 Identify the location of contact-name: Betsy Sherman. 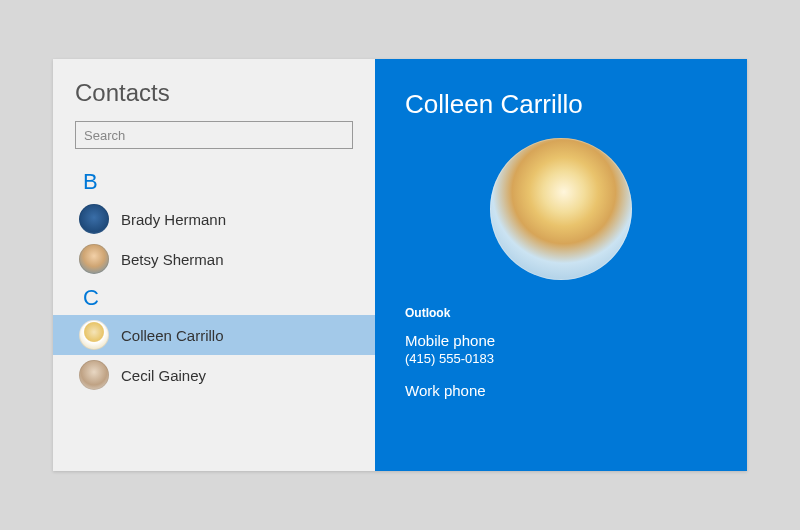
(172, 260).